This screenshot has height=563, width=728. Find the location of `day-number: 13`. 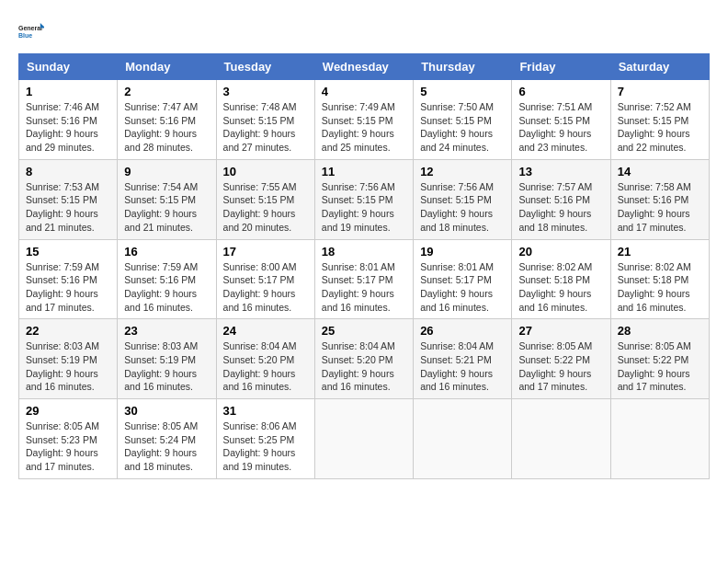

day-number: 13 is located at coordinates (561, 171).